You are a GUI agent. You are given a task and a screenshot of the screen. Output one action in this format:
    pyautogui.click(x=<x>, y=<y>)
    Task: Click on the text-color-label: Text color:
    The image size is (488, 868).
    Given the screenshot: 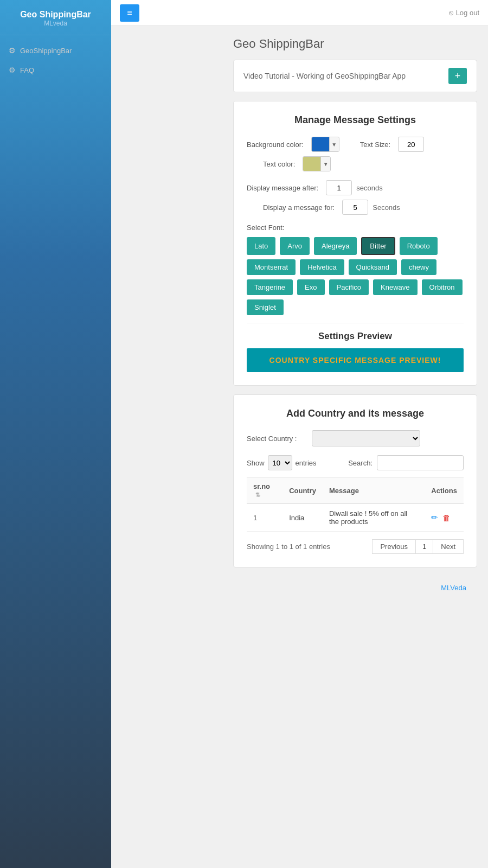 What is the action you would take?
    pyautogui.click(x=279, y=164)
    